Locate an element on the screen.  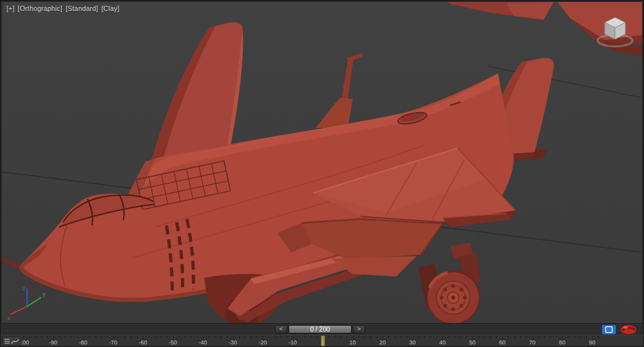
open-mini-curve-editor-button is located at coordinates (12, 341).